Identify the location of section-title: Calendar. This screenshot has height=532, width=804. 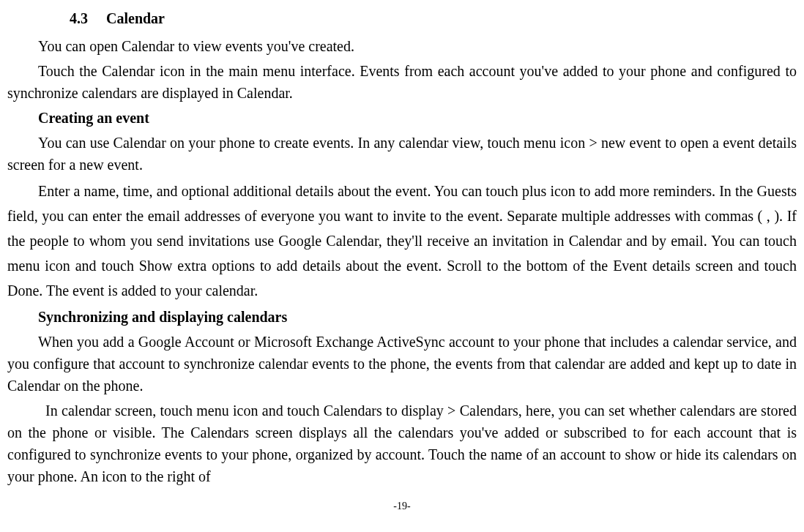
(135, 18).